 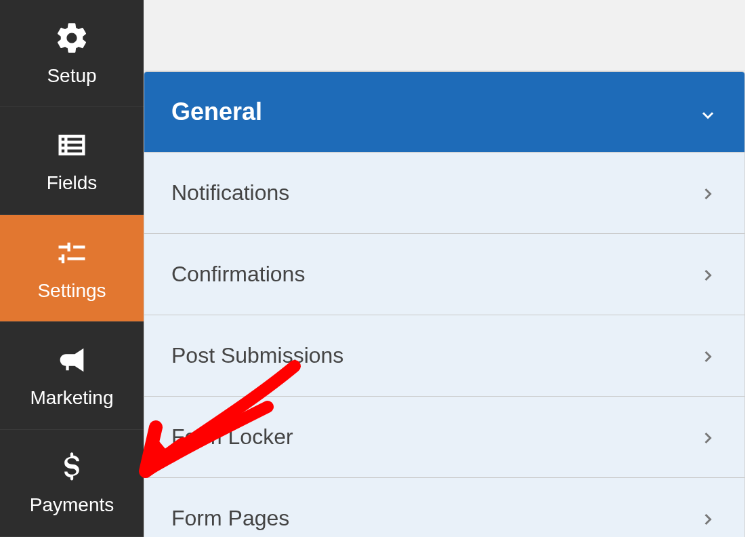 What do you see at coordinates (238, 274) in the screenshot?
I see `panel-row-label: Confirmations` at bounding box center [238, 274].